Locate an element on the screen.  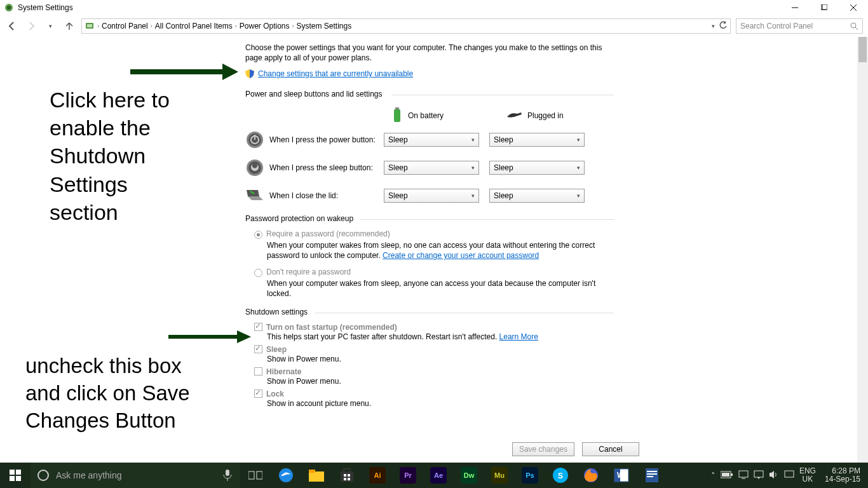
address-bar: › Control Panel › All Control Panel Item… is located at coordinates (406, 26).